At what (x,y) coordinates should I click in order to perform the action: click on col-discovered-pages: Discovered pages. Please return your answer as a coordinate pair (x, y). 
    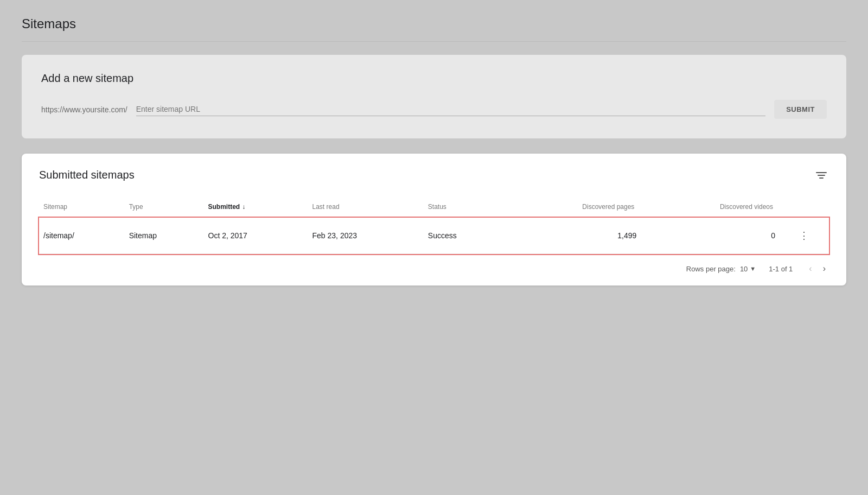
    Looking at the image, I should click on (573, 208).